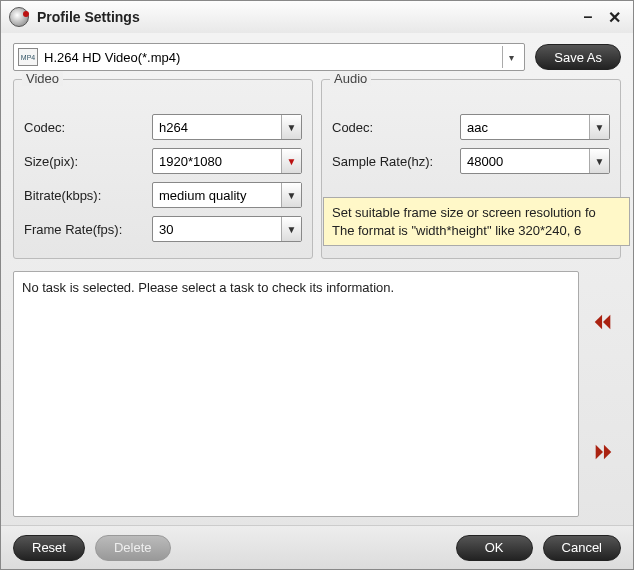 The width and height of the screenshot is (634, 570). What do you see at coordinates (317, 547) in the screenshot?
I see `footer: Reset Delete OK Cancel` at bounding box center [317, 547].